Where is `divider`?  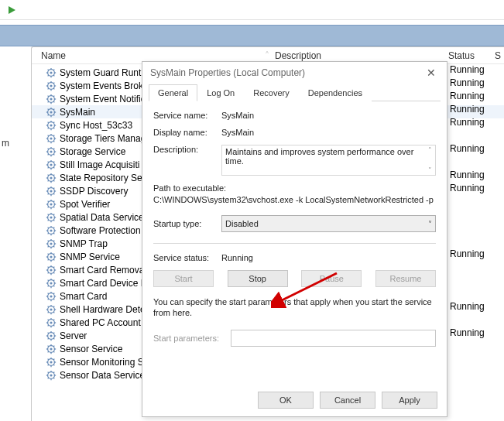 divider is located at coordinates (294, 243).